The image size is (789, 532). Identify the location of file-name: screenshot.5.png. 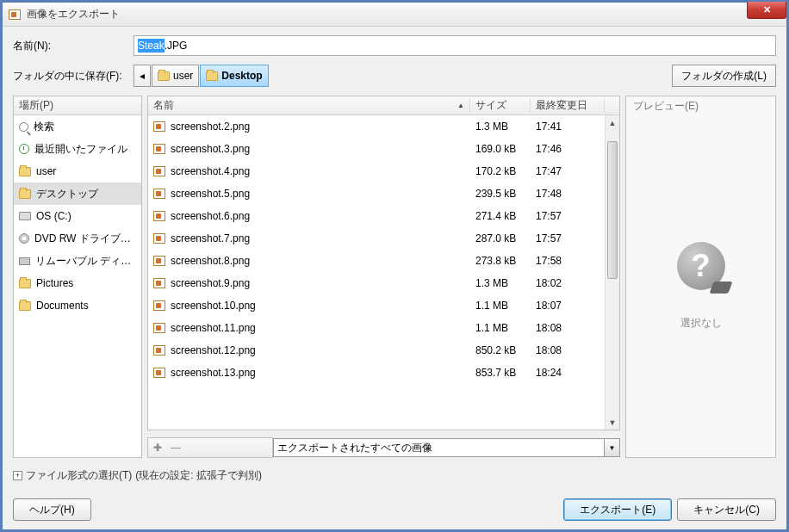
(210, 194).